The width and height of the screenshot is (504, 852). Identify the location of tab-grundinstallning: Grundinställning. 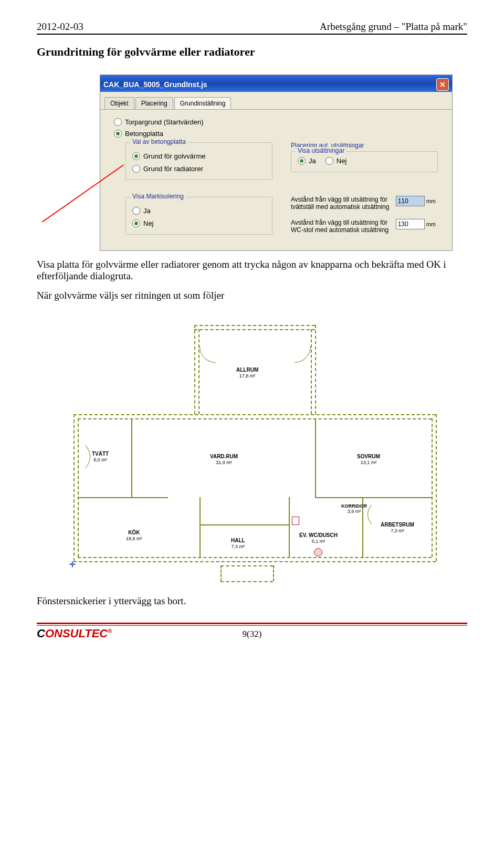
(203, 103).